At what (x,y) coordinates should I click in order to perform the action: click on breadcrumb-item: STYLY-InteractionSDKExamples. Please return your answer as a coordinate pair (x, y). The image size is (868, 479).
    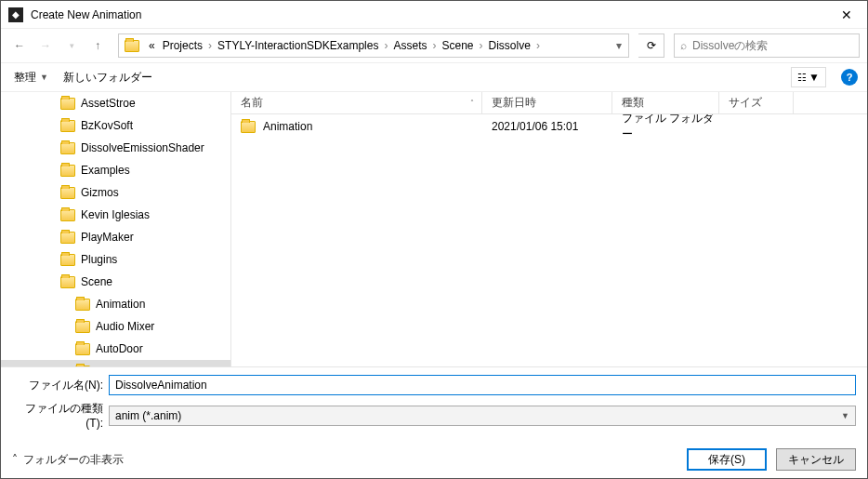
    Looking at the image, I should click on (297, 46).